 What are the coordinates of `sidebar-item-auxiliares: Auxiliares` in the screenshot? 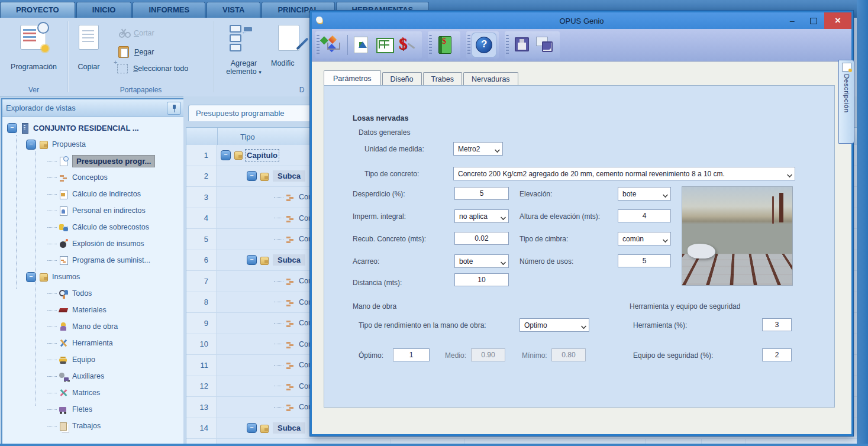 It's located at (93, 376).